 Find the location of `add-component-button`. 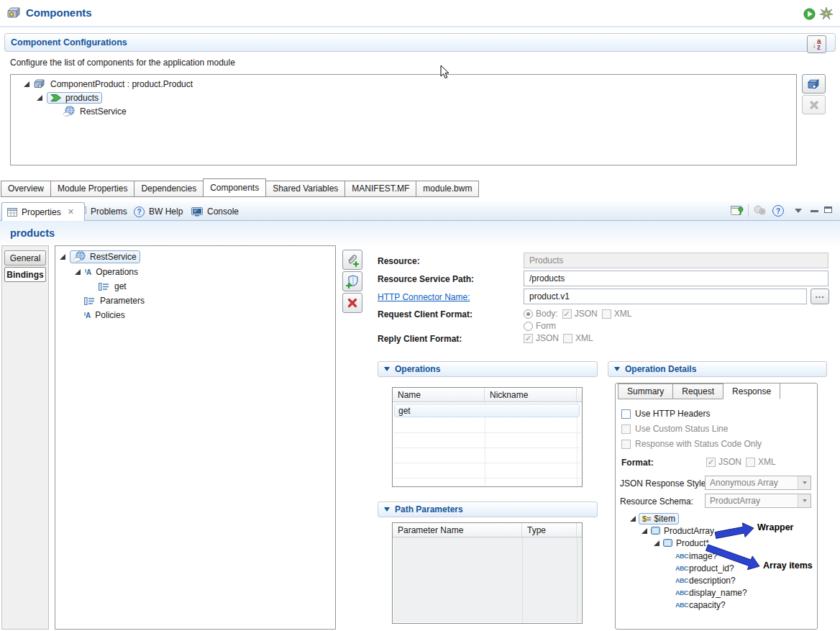

add-component-button is located at coordinates (814, 83).